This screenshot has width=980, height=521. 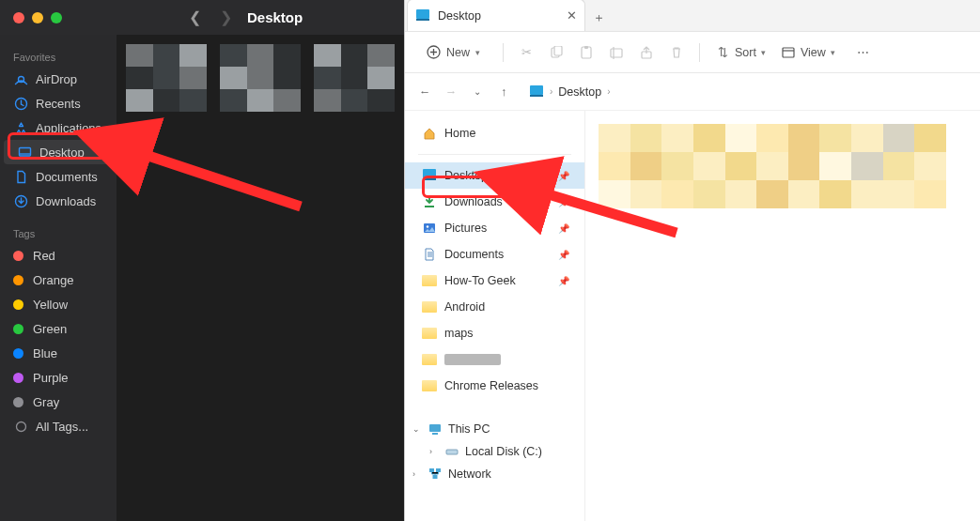 What do you see at coordinates (425, 92) in the screenshot?
I see `nav-back-button: ←` at bounding box center [425, 92].